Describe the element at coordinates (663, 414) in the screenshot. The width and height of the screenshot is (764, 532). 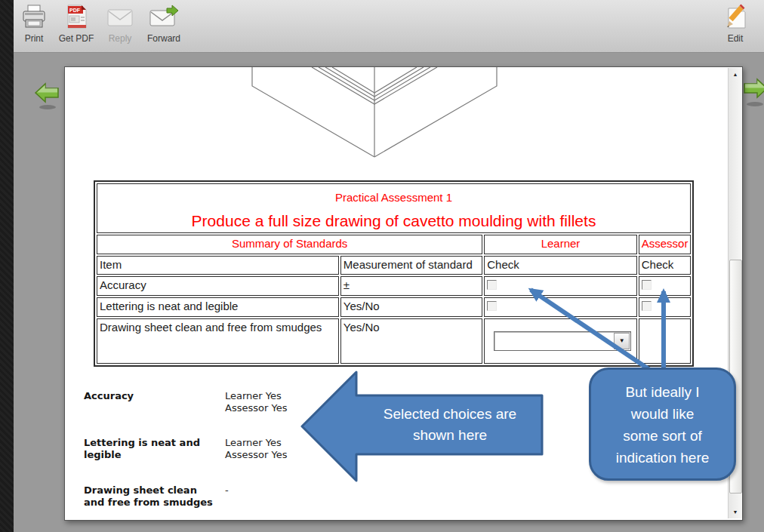
I see `callout-line: would like` at that location.